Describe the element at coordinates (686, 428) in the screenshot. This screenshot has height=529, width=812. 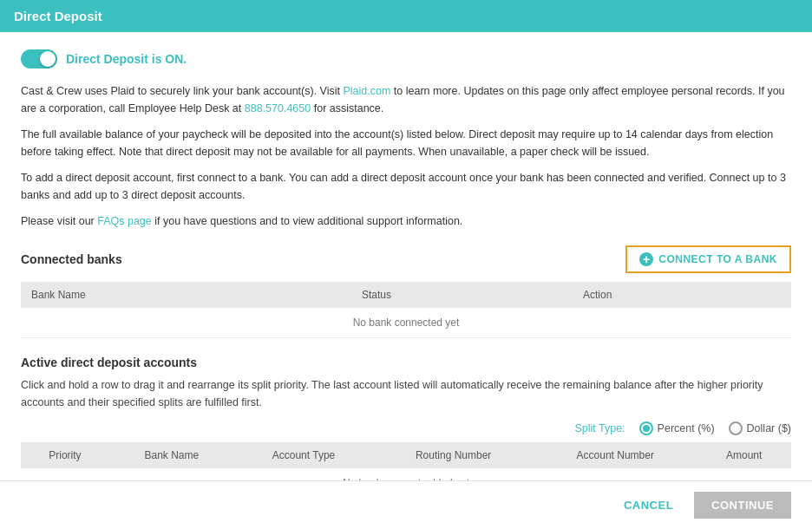
I see `percent-label: Percent (%)` at that location.